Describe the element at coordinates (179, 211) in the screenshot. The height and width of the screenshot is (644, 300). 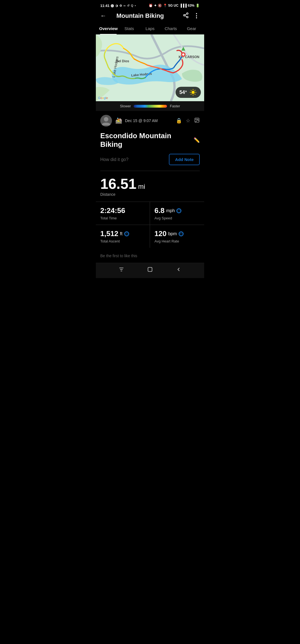
I see `avg-speed-info-icon` at that location.